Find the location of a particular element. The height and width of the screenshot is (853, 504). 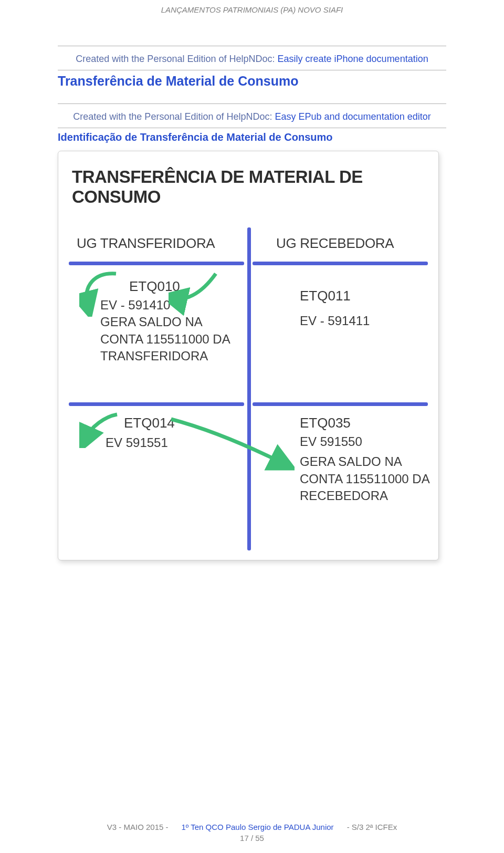

attribution-1-link: Easily create iPhone documentation is located at coordinates (353, 59).